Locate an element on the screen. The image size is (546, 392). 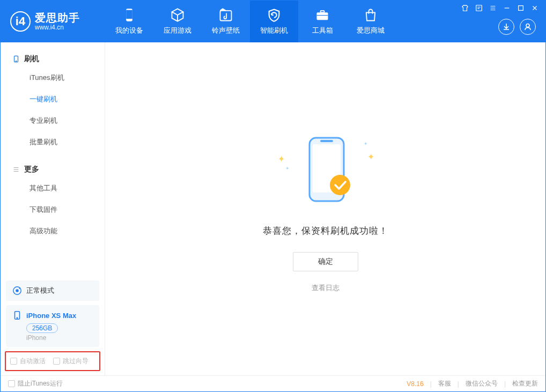
checkbox-auto-activate: 自动激活 is located at coordinates (28, 361).